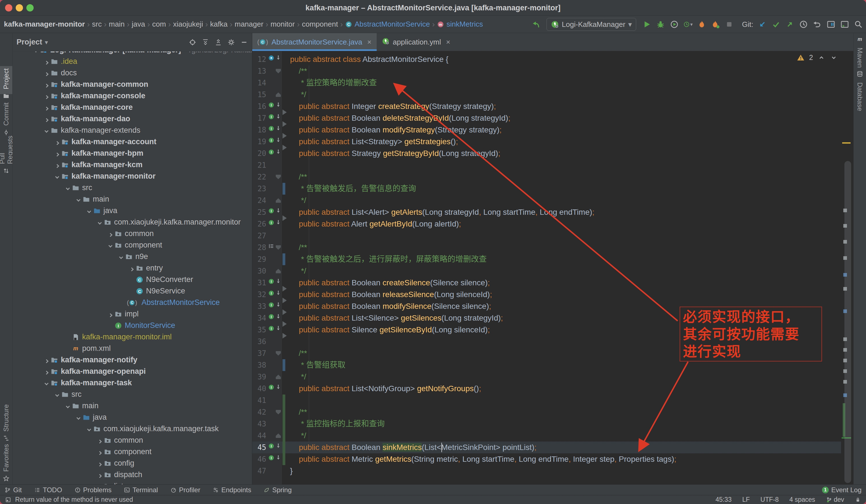 The width and height of the screenshot is (866, 504). Describe the element at coordinates (132, 119) in the screenshot. I see `tree-item-kafka-manager-dao: kafka-manager-dao` at that location.